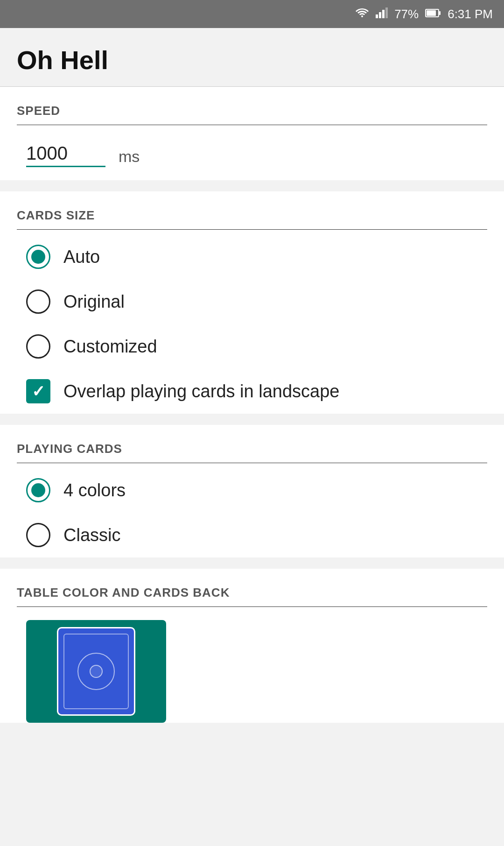 The image size is (504, 846). Describe the element at coordinates (252, 211) in the screenshot. I see `cards-size-header: CARDS SIZE` at that location.